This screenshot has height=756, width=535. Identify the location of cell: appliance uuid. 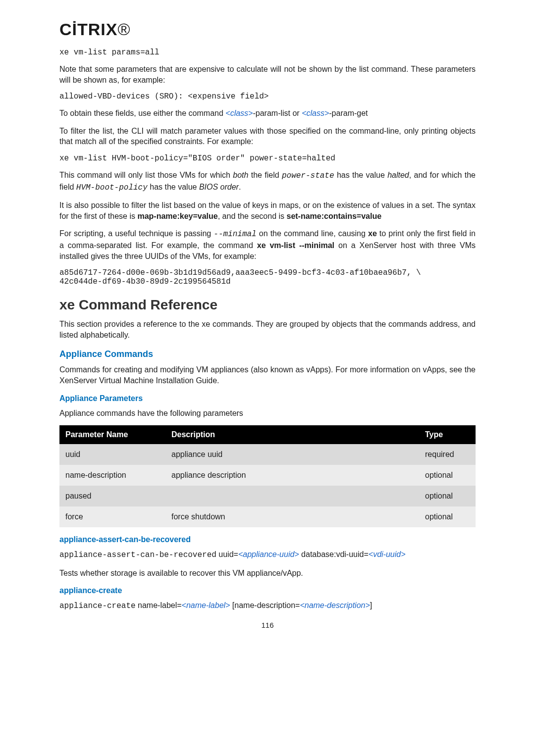
(292, 454).